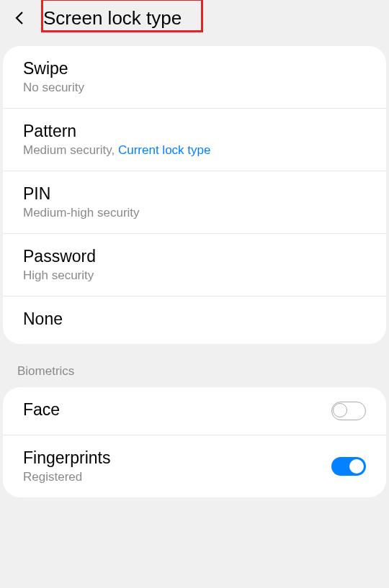 This screenshot has width=389, height=588. I want to click on biometrics-section-header: Biometrics, so click(194, 364).